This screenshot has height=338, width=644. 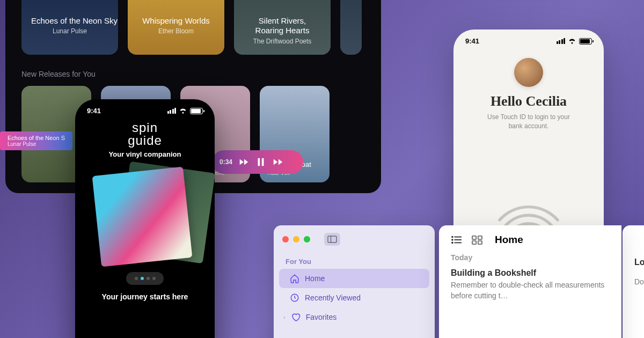 What do you see at coordinates (354, 239) in the screenshot?
I see `titlebar` at bounding box center [354, 239].